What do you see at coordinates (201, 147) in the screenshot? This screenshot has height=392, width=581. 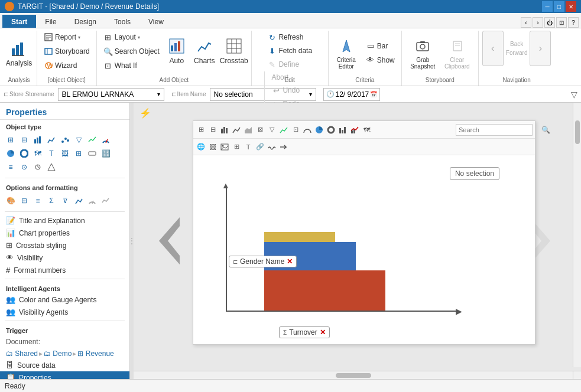 I see `ct2-globe: 🌐` at bounding box center [201, 147].